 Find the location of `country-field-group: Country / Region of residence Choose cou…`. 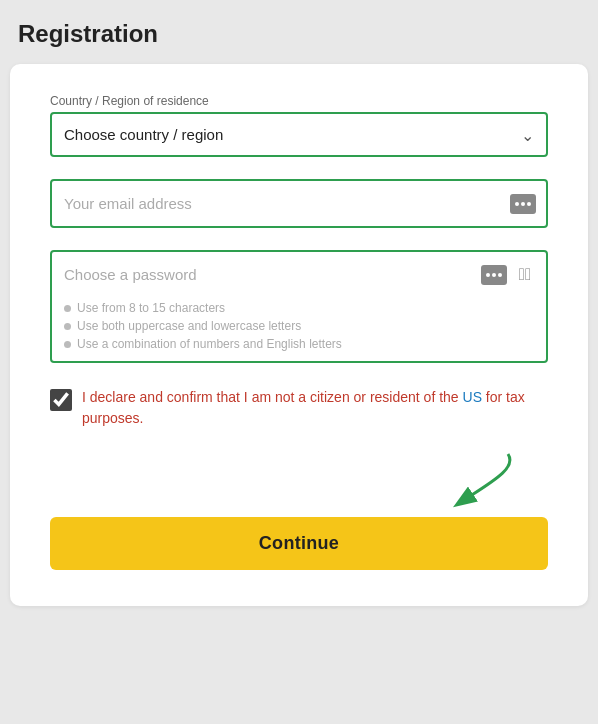

country-field-group: Country / Region of residence Choose cou… is located at coordinates (299, 126).